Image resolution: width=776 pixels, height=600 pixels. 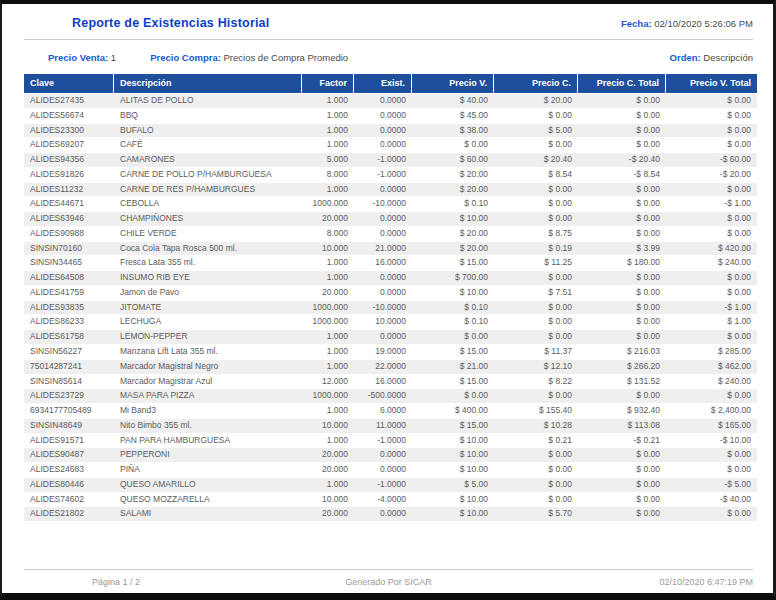 What do you see at coordinates (208, 485) in the screenshot?
I see `cell-descripcion: QUESO AMARILLO` at bounding box center [208, 485].